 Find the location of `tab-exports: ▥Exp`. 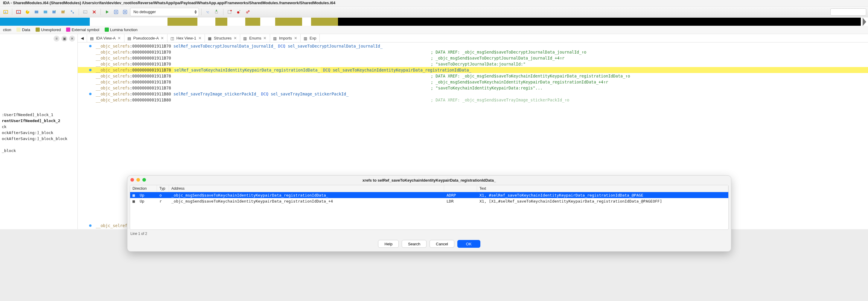

tab-exports: ▥Exp is located at coordinates (310, 38).